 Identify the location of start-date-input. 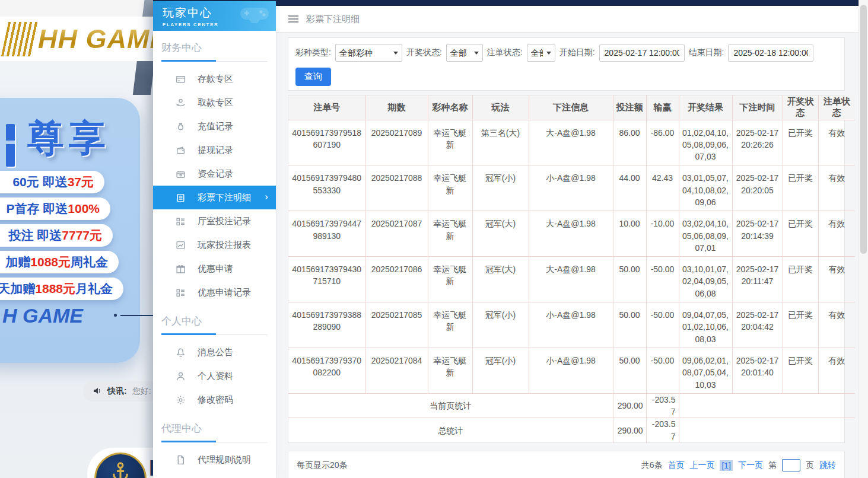
(642, 53).